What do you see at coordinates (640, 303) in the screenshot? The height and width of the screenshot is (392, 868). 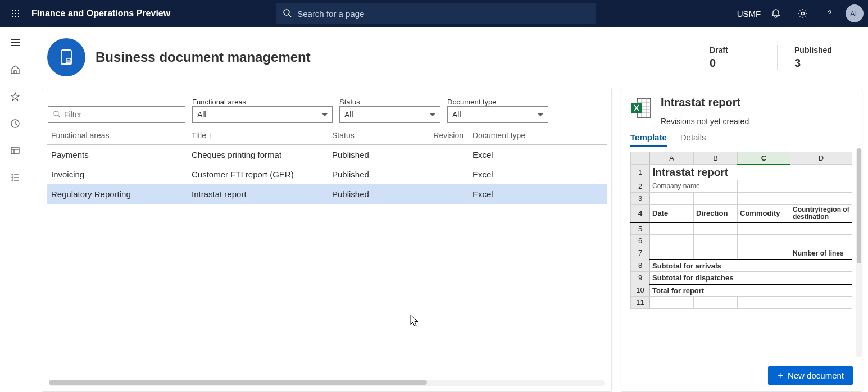 I see `row-header: 11` at bounding box center [640, 303].